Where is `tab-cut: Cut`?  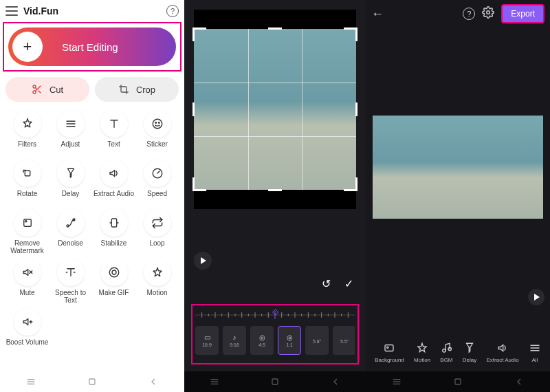
tab-cut: Cut is located at coordinates (47, 89).